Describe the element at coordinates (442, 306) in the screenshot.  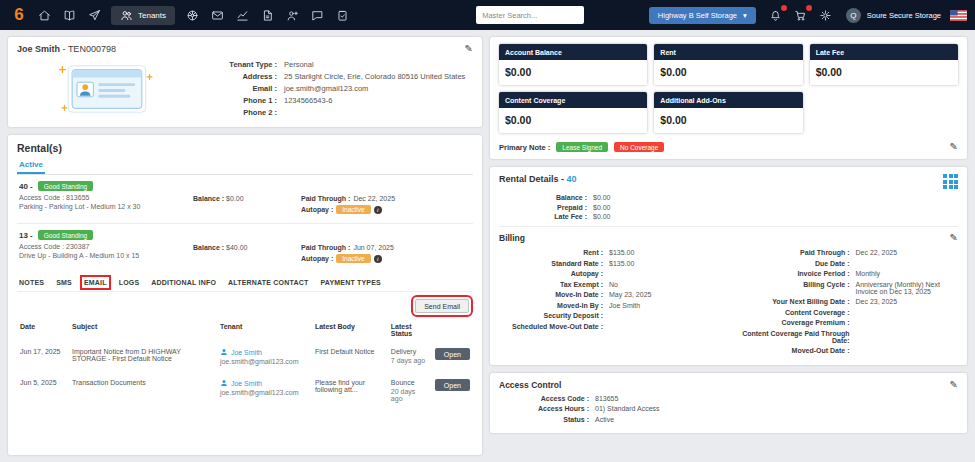
I see `send-email-button: Send Email` at that location.